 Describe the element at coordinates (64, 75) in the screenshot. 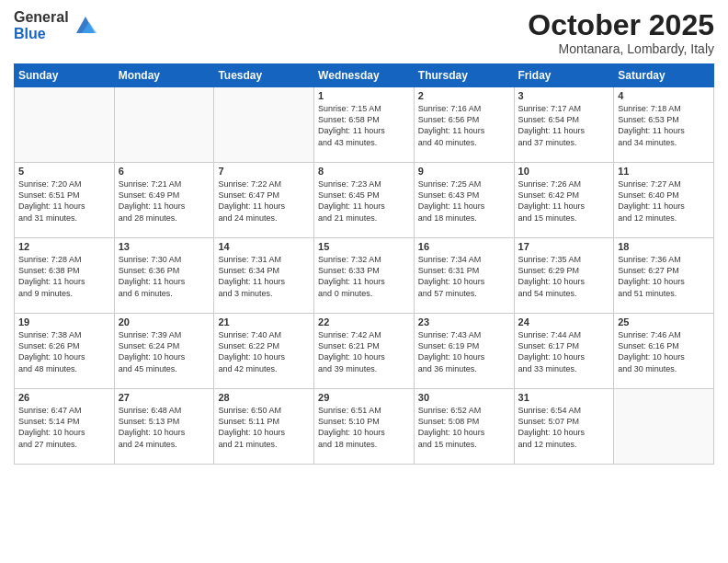

I see `col-sunday: Sunday` at that location.